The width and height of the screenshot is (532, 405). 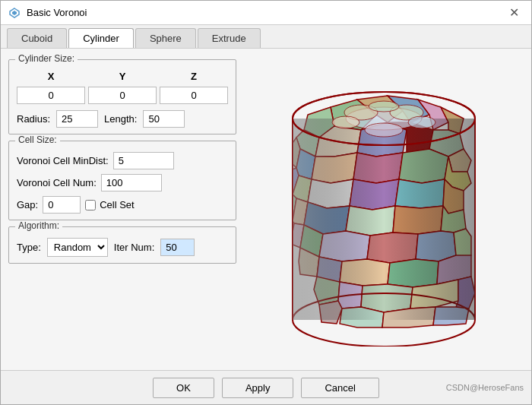 What do you see at coordinates (122, 181) in the screenshot?
I see `cell-size-group: Cell Size: Voronoi Cell MinDist: Voronoi…` at bounding box center [122, 181].